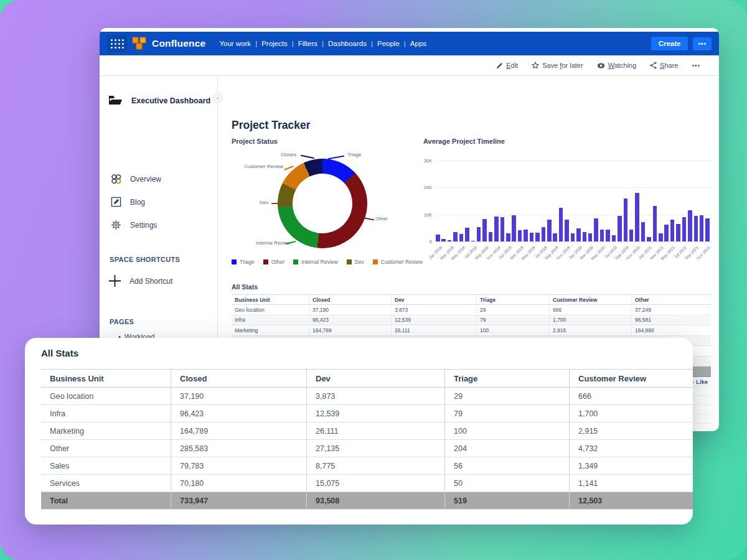 This screenshot has width=747, height=560. What do you see at coordinates (106, 448) in the screenshot?
I see `cell: Other` at bounding box center [106, 448].